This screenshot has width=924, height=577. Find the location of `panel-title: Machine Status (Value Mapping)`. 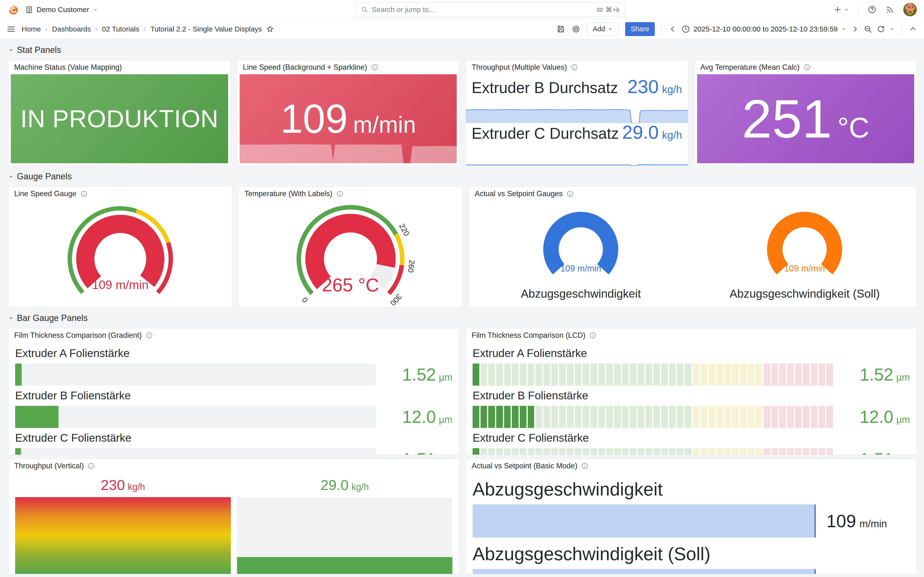

panel-title: Machine Status (Value Mapping) is located at coordinates (120, 67).